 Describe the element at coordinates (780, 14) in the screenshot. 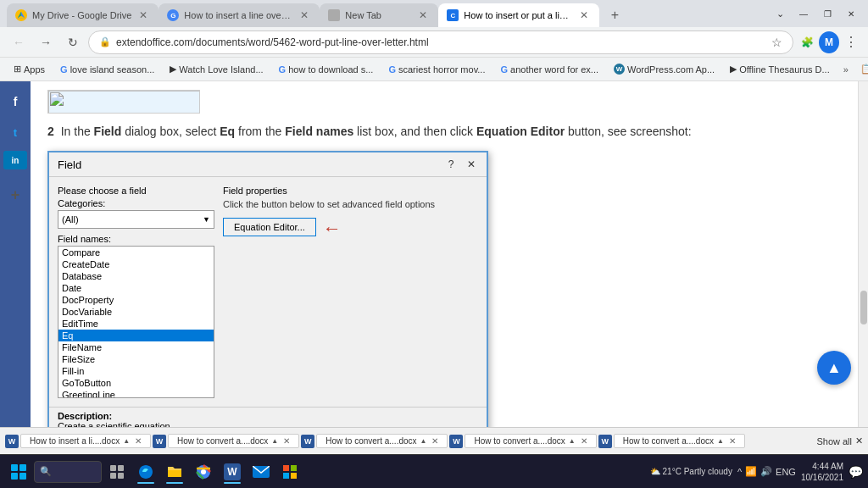

I see `collapse-button: ⌄` at that location.